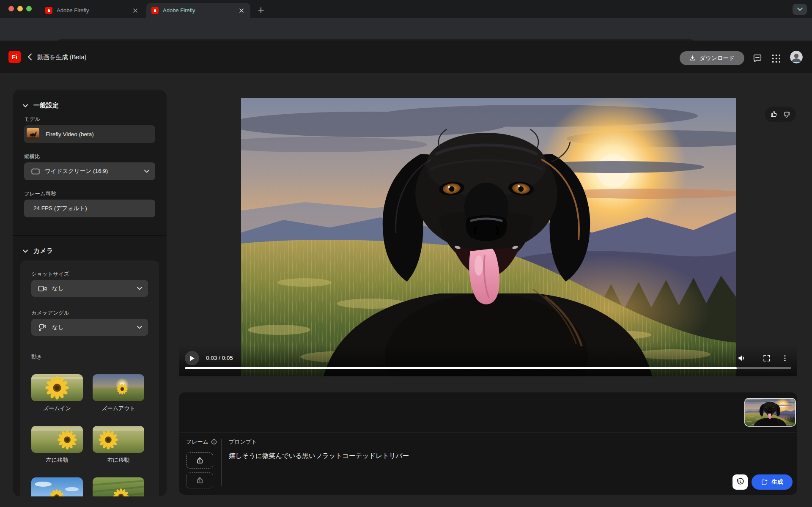 This screenshot has height=507, width=812. What do you see at coordinates (201, 442) in the screenshot?
I see `frame-label-row: フレーム` at bounding box center [201, 442].